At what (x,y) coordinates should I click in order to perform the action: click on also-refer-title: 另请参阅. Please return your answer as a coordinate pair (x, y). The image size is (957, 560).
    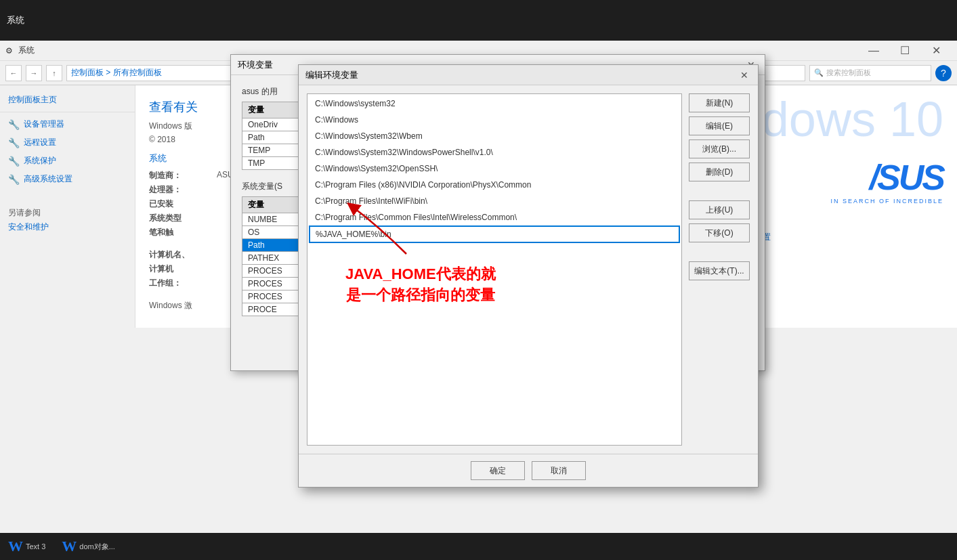
    Looking at the image, I should click on (68, 213).